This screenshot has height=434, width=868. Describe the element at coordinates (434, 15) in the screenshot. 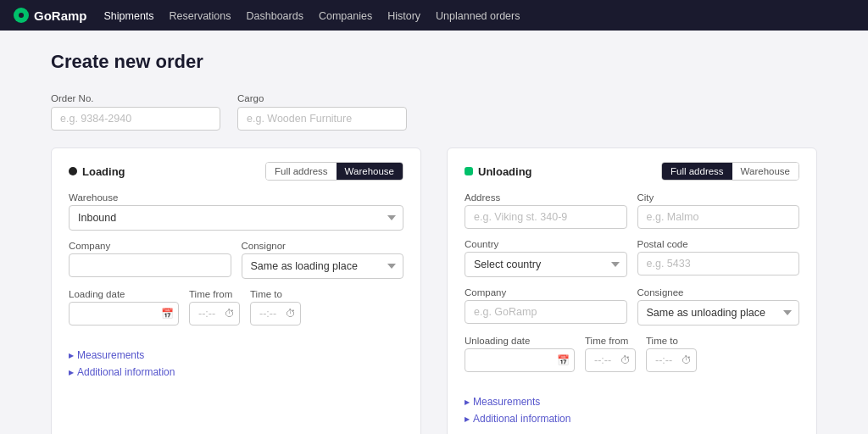

I see `navbar: GoRamp Shipments Reservations Dashboards…` at that location.